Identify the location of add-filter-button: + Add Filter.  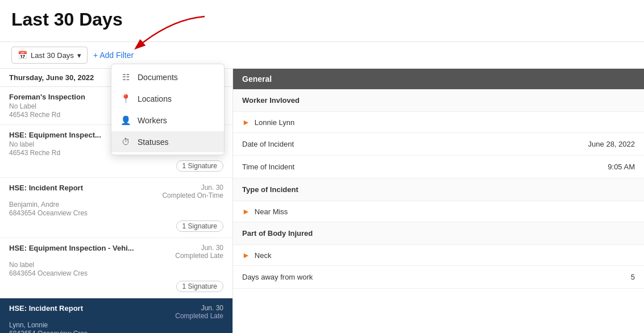
(114, 55).